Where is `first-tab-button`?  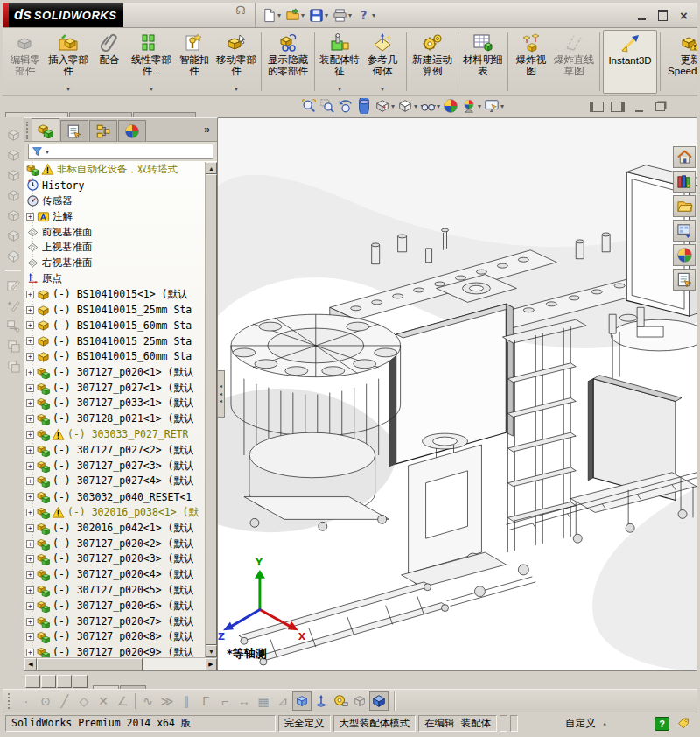 first-tab-button is located at coordinates (33, 681).